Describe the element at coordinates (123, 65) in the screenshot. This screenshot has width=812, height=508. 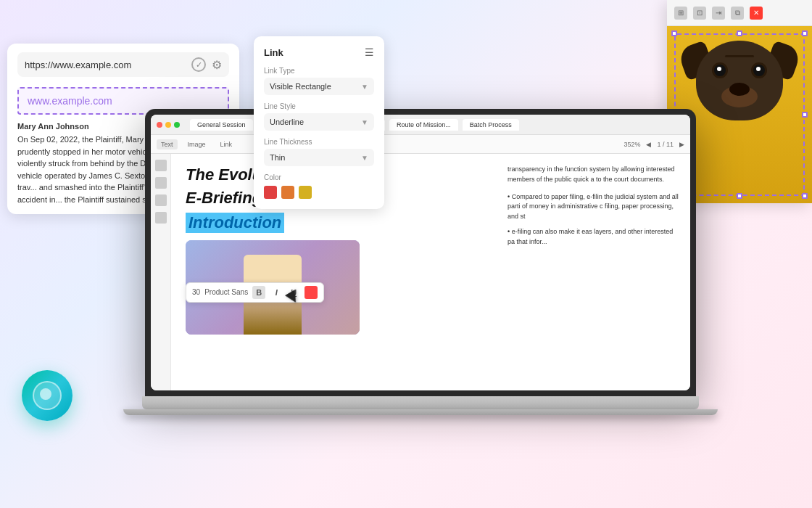
I see `url-bar: https://www.example.com ✓ ⚙` at that location.